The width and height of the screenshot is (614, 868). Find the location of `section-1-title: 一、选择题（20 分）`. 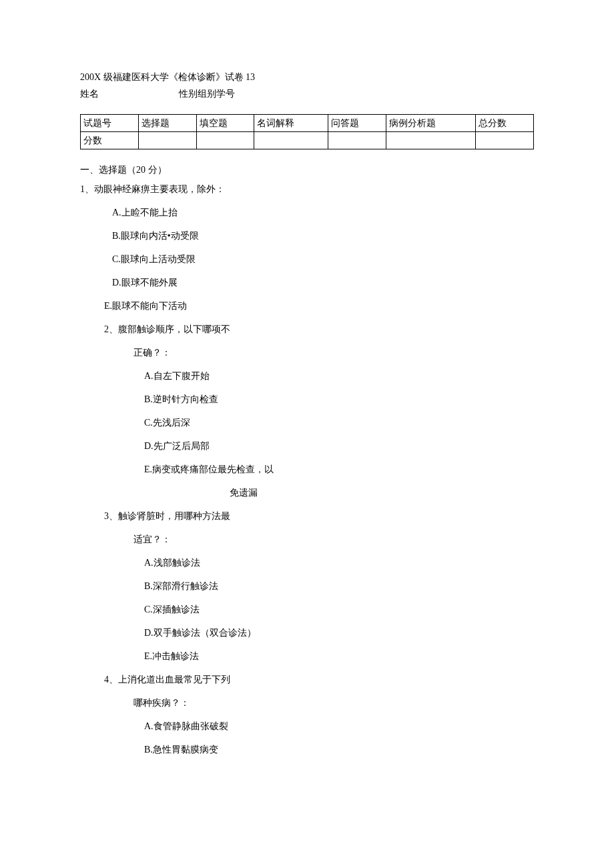

section-1-title: 一、选择题（20 分） is located at coordinates (307, 169).